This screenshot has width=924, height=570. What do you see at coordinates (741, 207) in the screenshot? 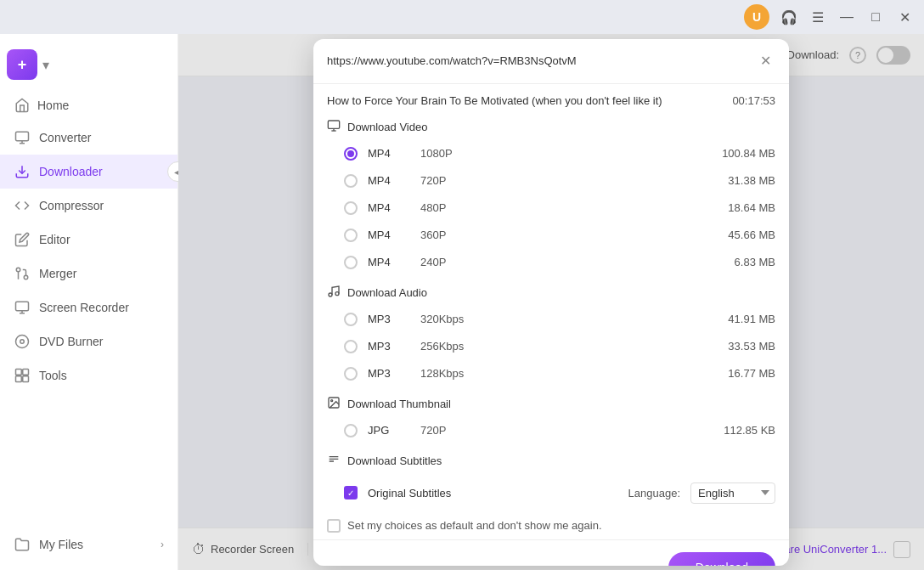
I see `format-size-3: 18.64 MB` at bounding box center [741, 207].